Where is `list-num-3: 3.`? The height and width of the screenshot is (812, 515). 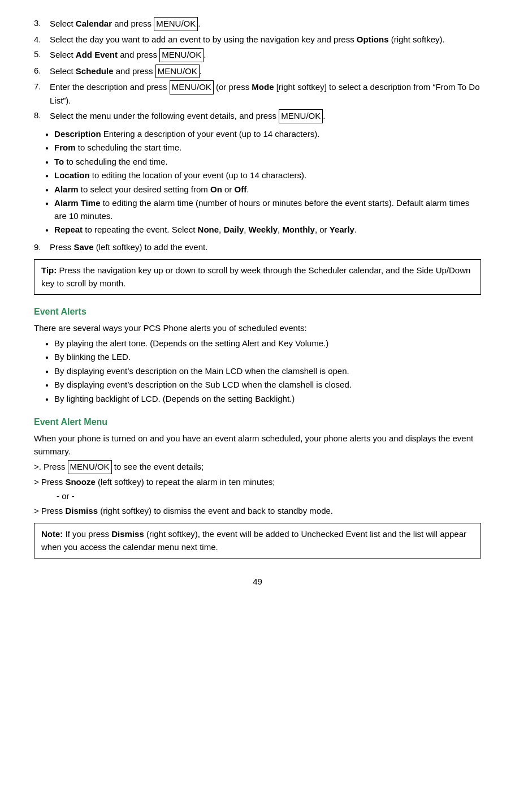
list-num-3: 3. is located at coordinates (42, 24).